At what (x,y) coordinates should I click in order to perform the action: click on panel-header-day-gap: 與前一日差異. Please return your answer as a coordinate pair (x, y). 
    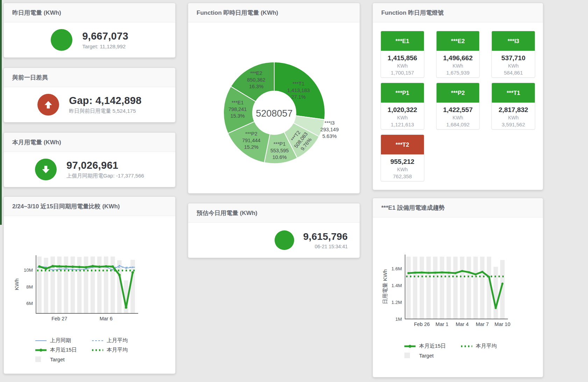
    Looking at the image, I should click on (90, 78).